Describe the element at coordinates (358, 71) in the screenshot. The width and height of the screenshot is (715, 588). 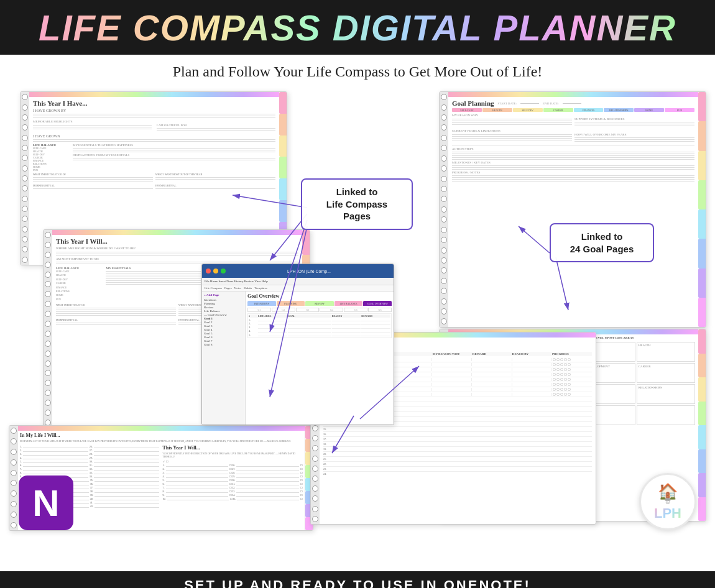
I see `subtitle-bar: Plan and Follow Your Life Compass to Get…` at that location.